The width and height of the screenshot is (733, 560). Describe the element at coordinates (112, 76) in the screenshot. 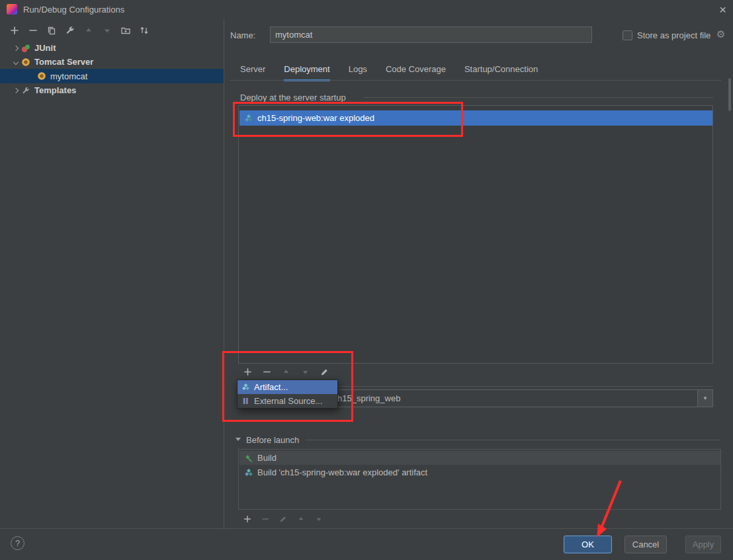

I see `tree-item-mytomcat: mytomcat` at that location.